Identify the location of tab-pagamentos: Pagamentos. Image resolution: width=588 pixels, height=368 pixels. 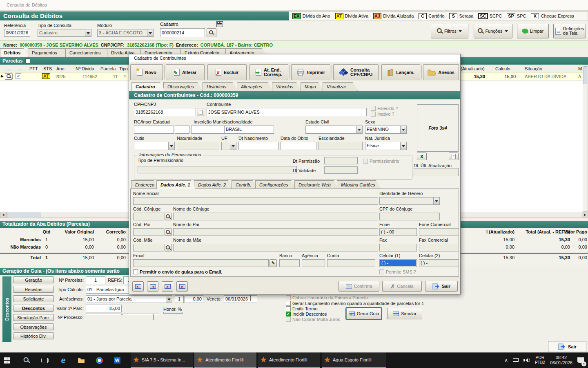
(50, 52).